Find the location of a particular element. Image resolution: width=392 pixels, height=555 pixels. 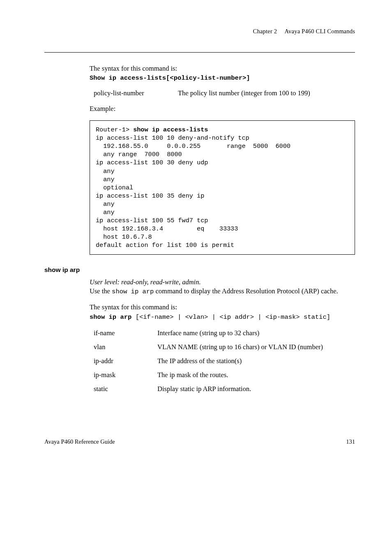

chapter-header: Chapter 2 Avaya P460 CLI Commands is located at coordinates (200, 31).